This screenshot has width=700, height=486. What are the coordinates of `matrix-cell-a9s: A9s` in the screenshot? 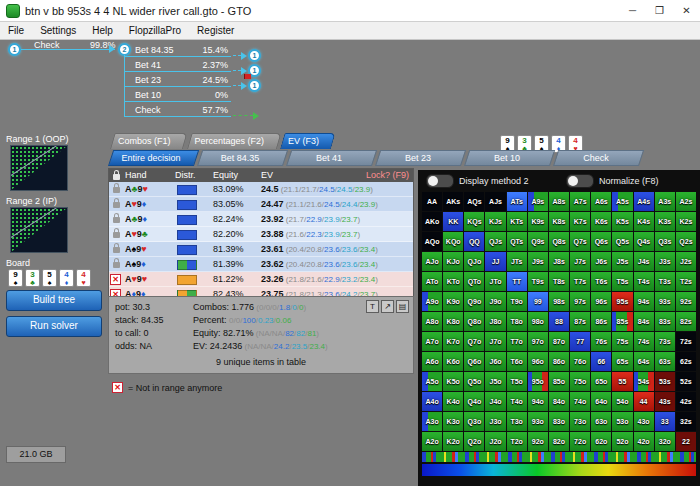 It's located at (538, 202).